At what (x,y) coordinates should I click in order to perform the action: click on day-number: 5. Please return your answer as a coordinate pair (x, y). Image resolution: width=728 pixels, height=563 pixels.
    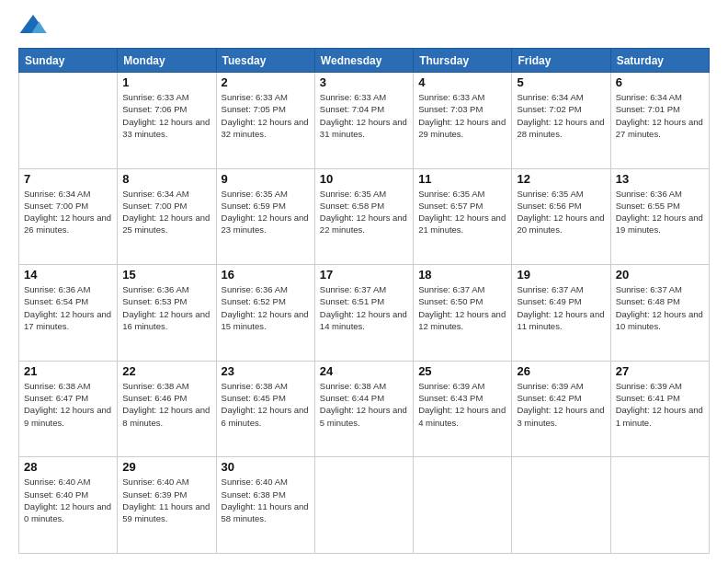
    Looking at the image, I should click on (561, 83).